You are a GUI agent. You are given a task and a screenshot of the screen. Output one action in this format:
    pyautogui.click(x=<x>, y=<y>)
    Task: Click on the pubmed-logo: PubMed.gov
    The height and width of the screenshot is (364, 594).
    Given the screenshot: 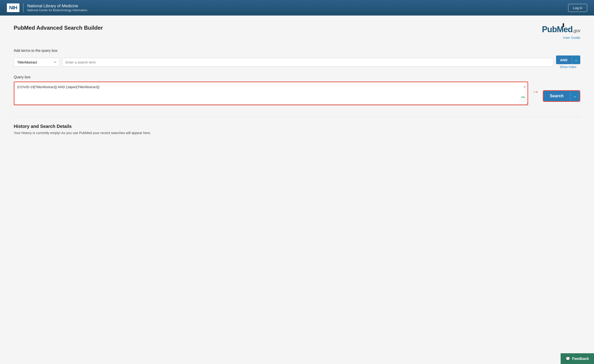 What is the action you would take?
    pyautogui.click(x=561, y=29)
    